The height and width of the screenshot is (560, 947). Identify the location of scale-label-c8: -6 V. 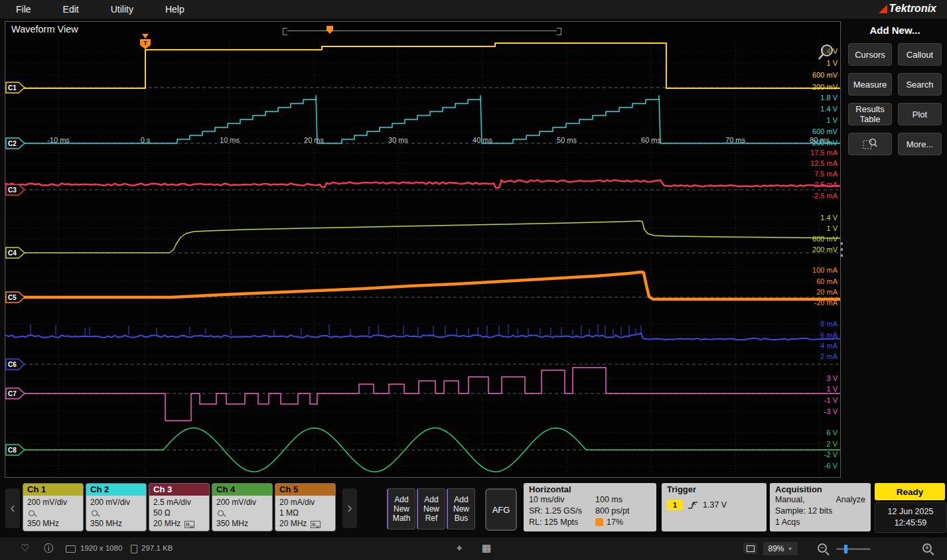
(831, 466).